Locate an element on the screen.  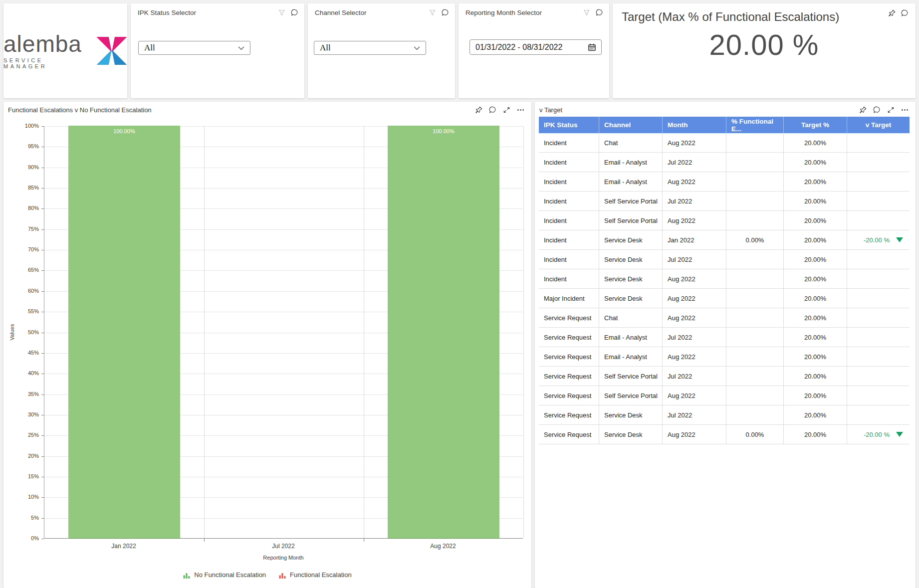
column-header-v-target: v Target is located at coordinates (878, 125).